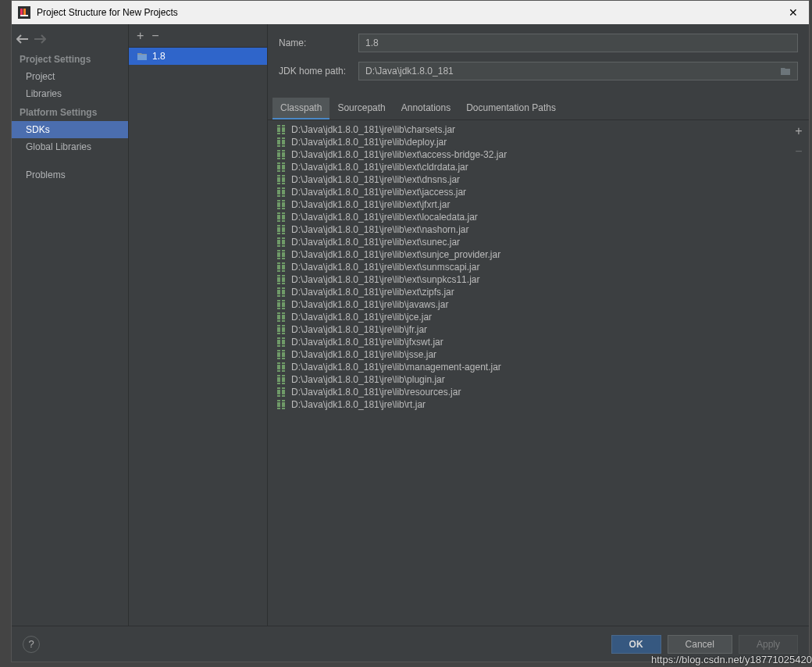 This screenshot has height=667, width=812. Describe the element at coordinates (319, 43) in the screenshot. I see `name-label: Name:` at that location.